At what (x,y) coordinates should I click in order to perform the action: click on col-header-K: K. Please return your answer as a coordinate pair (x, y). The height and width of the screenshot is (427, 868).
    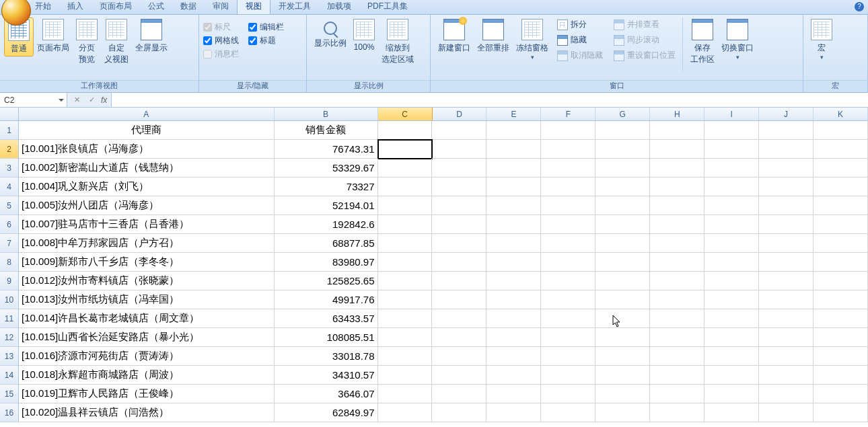
    Looking at the image, I should click on (841, 114).